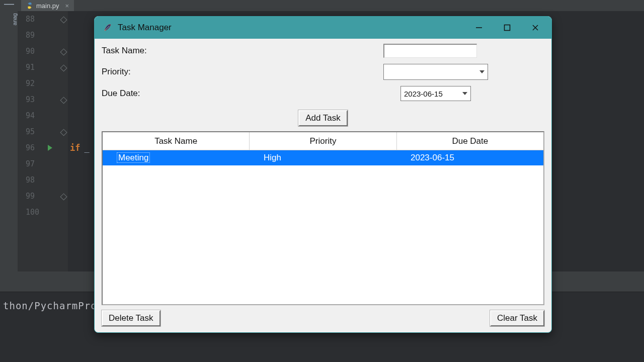  Describe the element at coordinates (108, 28) in the screenshot. I see `tk-feather-icon` at that location.